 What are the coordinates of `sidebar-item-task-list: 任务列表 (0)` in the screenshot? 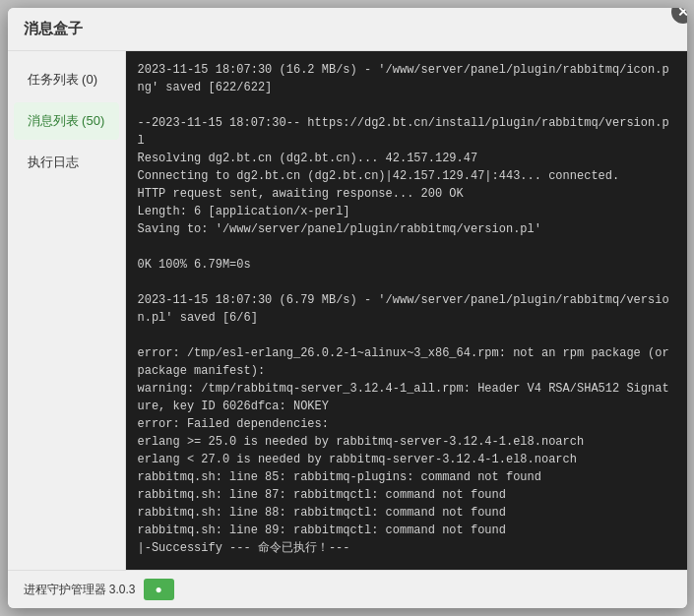 It's located at (67, 80).